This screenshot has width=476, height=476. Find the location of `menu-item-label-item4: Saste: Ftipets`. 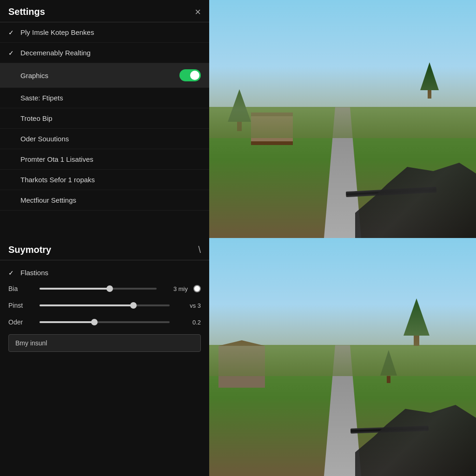

menu-item-label-item4: Saste: Ftipets is located at coordinates (111, 98).